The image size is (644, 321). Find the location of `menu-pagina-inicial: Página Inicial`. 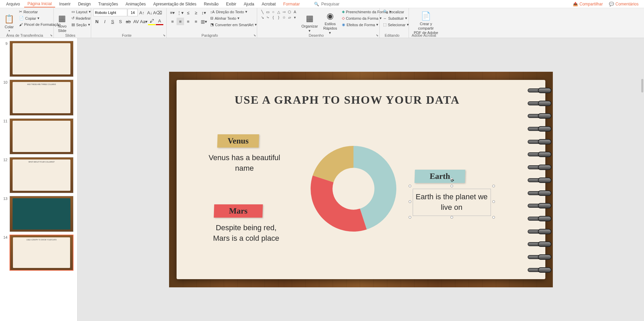

menu-pagina-inicial: Página Inicial is located at coordinates (39, 4).